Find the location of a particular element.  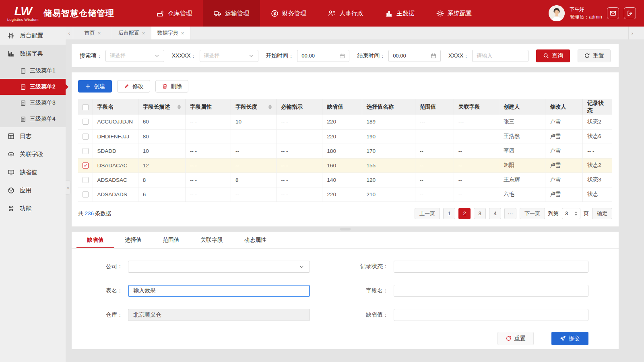

mail-button is located at coordinates (613, 13).